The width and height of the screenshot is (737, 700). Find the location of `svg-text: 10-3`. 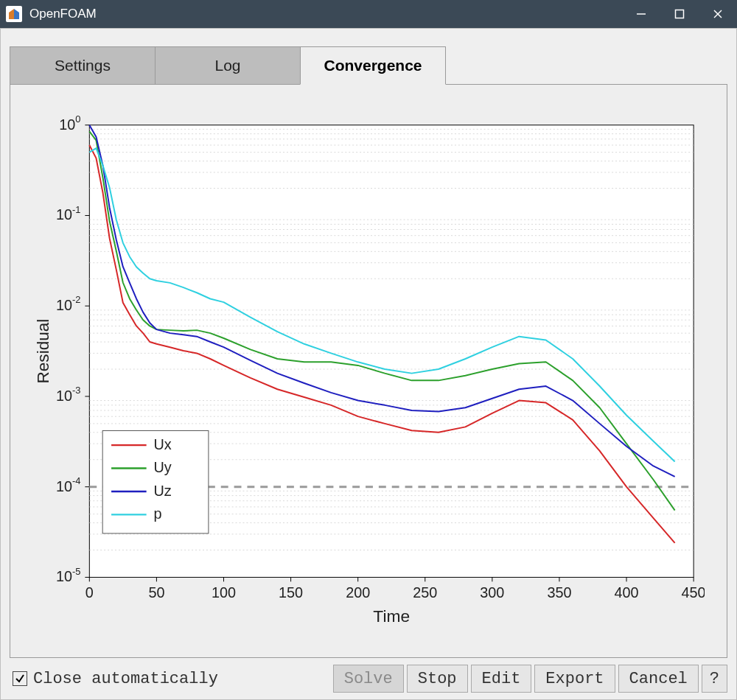

svg-text: 10-3 is located at coordinates (69, 394).